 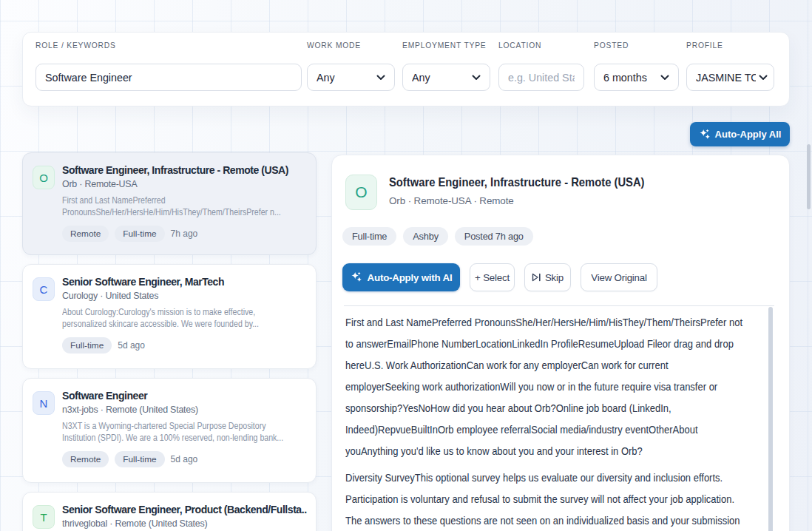 I want to click on badge-source: Ashby, so click(x=426, y=237).